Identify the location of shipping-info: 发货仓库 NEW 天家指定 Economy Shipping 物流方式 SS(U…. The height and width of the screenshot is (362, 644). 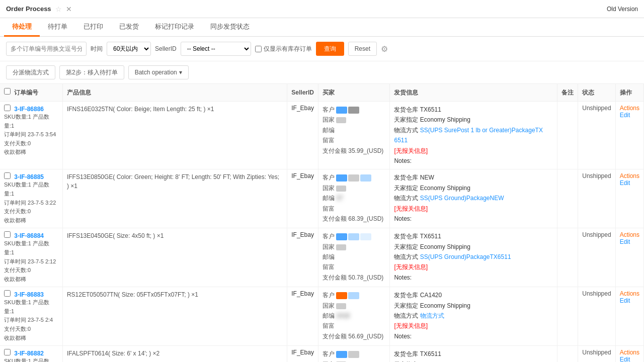
(473, 198).